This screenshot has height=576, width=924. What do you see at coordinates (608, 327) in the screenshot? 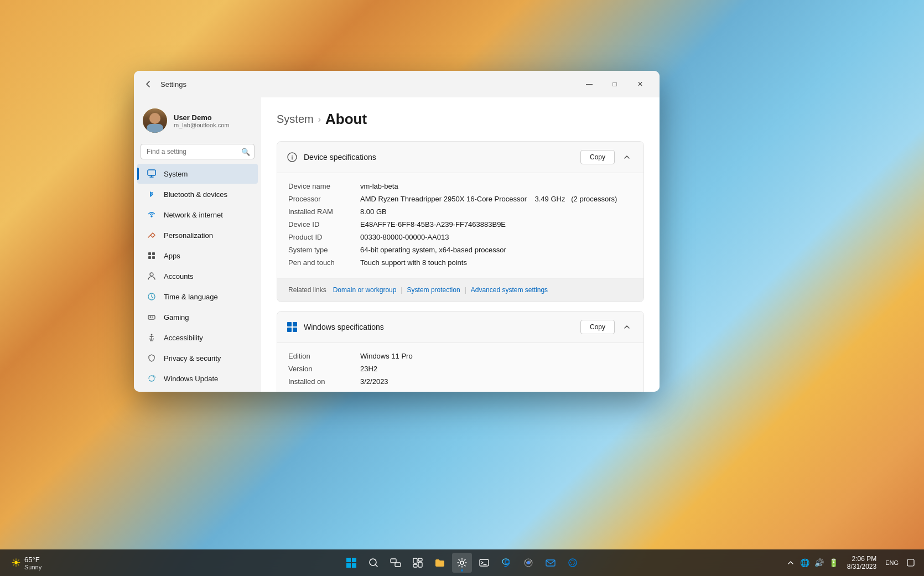
I see `windows-specs-header-right: Copy` at bounding box center [608, 327].